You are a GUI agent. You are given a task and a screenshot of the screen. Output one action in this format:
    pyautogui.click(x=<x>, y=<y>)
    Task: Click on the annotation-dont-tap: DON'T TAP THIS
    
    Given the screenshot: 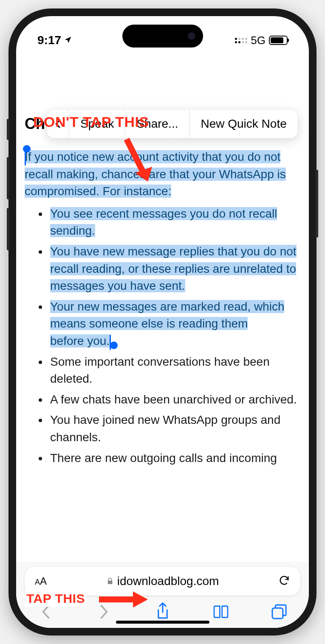 What is the action you would take?
    pyautogui.click(x=91, y=122)
    